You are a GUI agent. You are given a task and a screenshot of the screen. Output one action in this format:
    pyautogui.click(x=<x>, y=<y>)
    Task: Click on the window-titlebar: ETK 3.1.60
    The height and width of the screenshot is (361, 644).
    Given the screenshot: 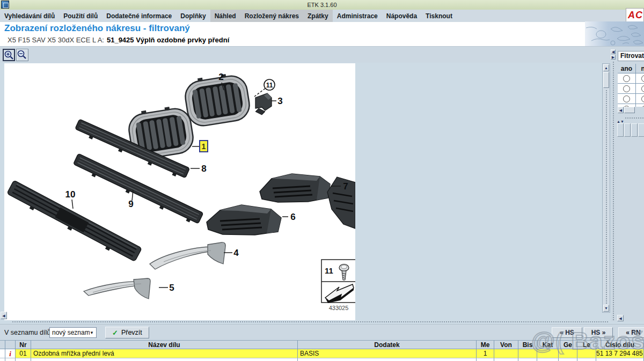 What is the action you would take?
    pyautogui.click(x=322, y=5)
    